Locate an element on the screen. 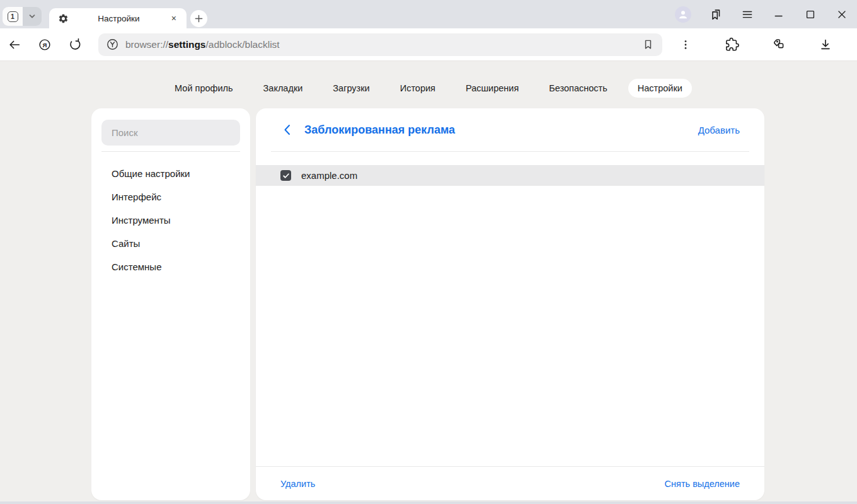 The width and height of the screenshot is (857, 504). toolbar-kebab-menu-icon is located at coordinates (686, 45).